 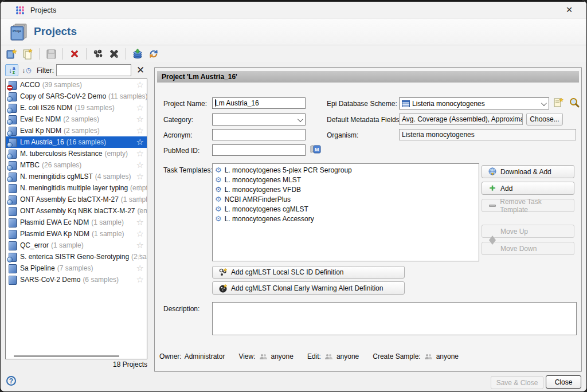 What do you see at coordinates (81, 119) in the screenshot?
I see `project-sample-count: (2 samples)` at bounding box center [81, 119].